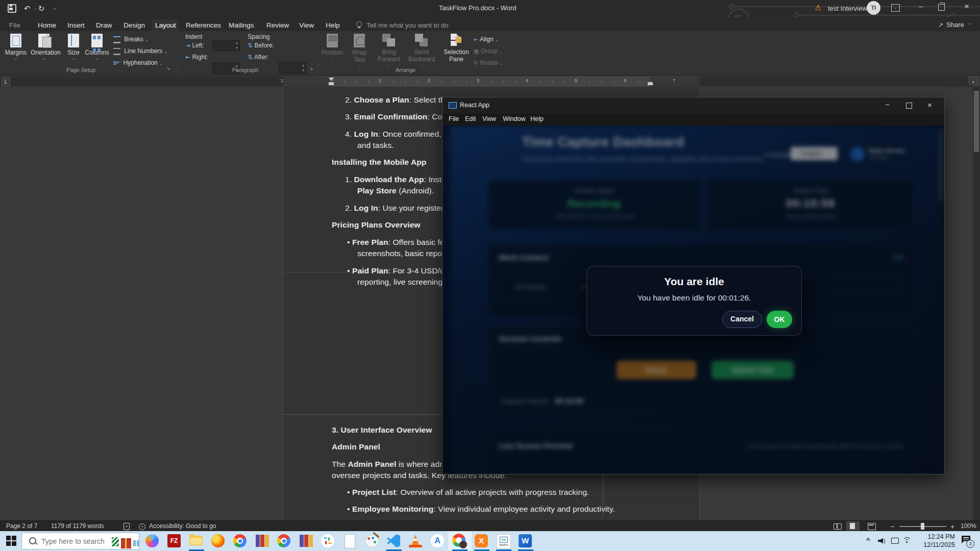 The width and height of the screenshot is (980, 551). Describe the element at coordinates (153, 541) in the screenshot. I see `taskbar-icon-copilot` at that location.